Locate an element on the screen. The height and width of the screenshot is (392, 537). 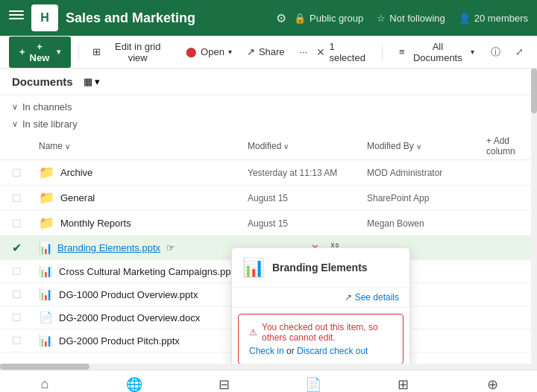
home-icon: ⌂ is located at coordinates (45, 385).